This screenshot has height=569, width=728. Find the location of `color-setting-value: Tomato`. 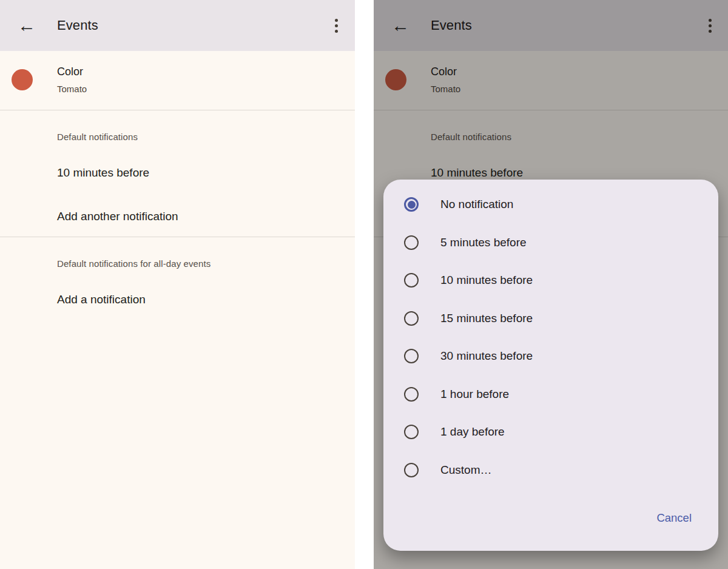

color-setting-value: Tomato is located at coordinates (72, 89).